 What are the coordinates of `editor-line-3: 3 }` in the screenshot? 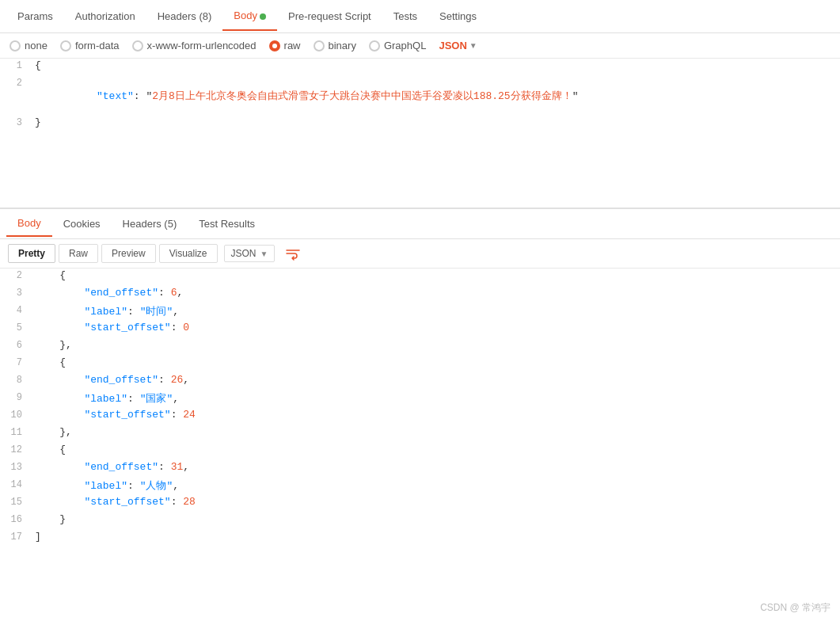 It's located at (420, 124).